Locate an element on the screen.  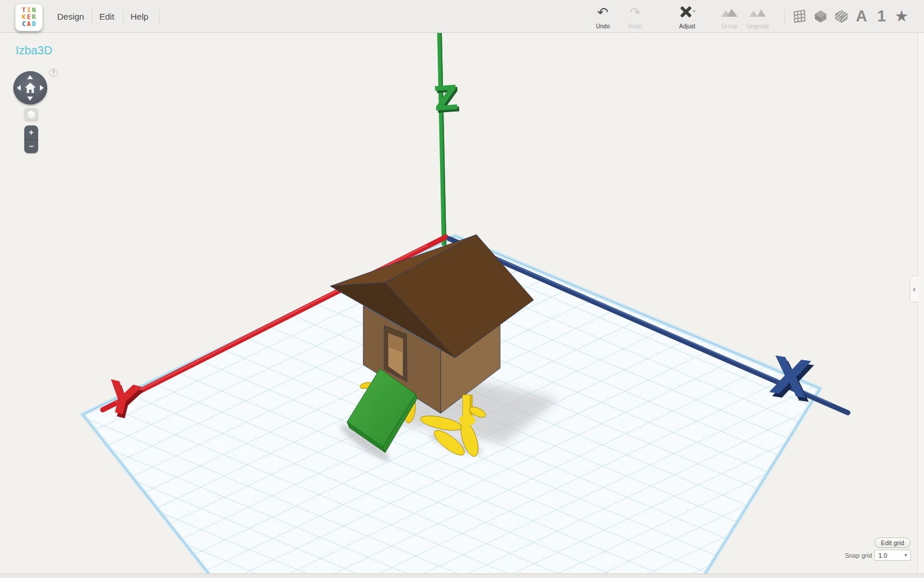
snap-grid-label: Snap grid is located at coordinates (850, 555).